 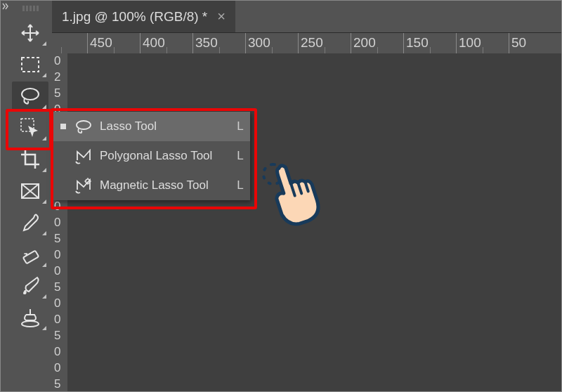 I want to click on flyout-item-label: Lasso Tool, so click(x=165, y=126).